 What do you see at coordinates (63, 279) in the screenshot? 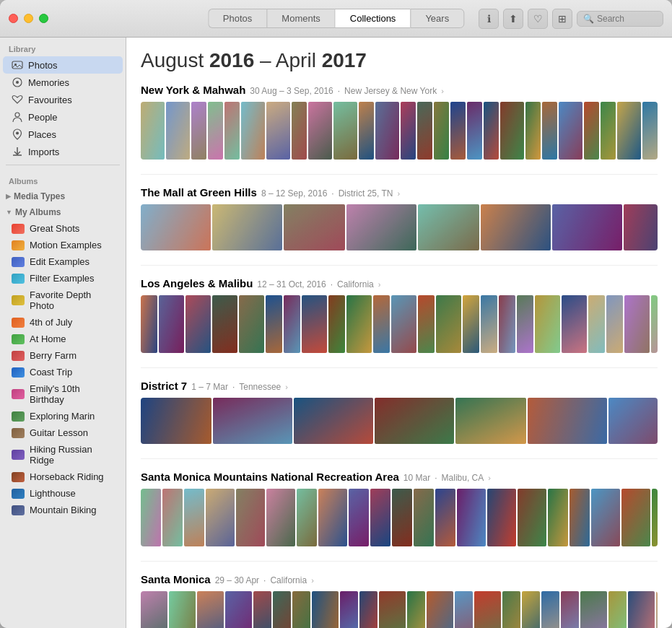
I see `sidebar-item-filter-examples: Filter Examples` at bounding box center [63, 279].